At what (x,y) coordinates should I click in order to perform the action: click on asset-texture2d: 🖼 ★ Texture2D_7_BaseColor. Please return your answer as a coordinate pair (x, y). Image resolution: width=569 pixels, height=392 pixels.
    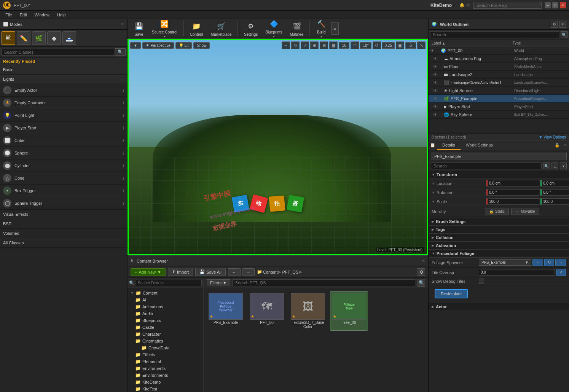
    Looking at the image, I should click on (308, 311).